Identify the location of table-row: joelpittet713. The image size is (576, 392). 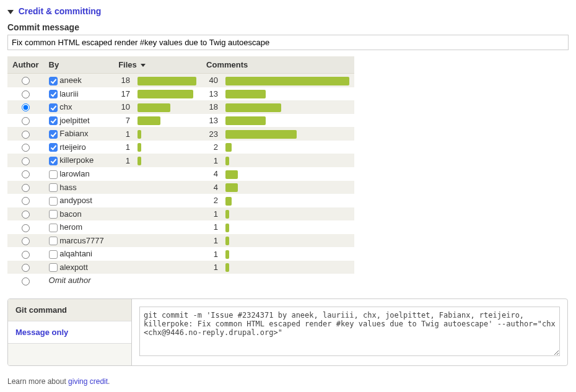
(181, 121).